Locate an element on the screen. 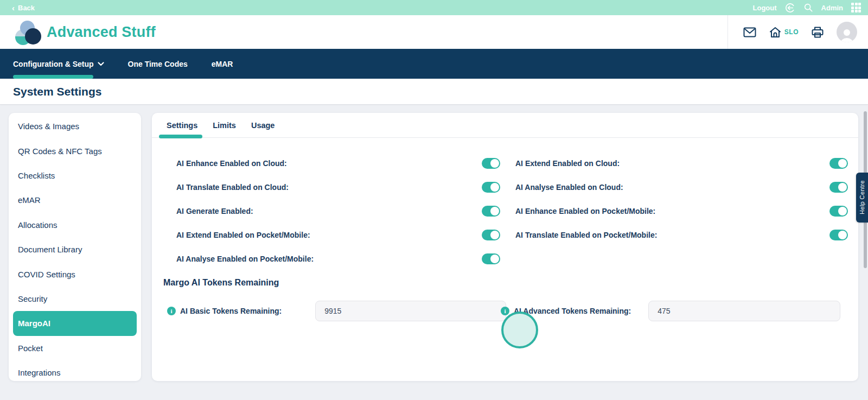 The height and width of the screenshot is (400, 868). click-indicator-circle is located at coordinates (520, 330).